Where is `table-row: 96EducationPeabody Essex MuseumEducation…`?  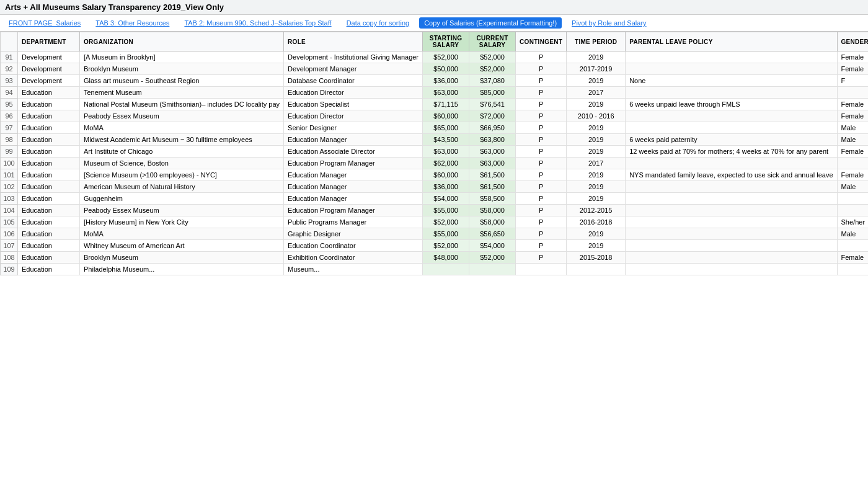 table-row: 96EducationPeabody Essex MuseumEducation… is located at coordinates (435, 117).